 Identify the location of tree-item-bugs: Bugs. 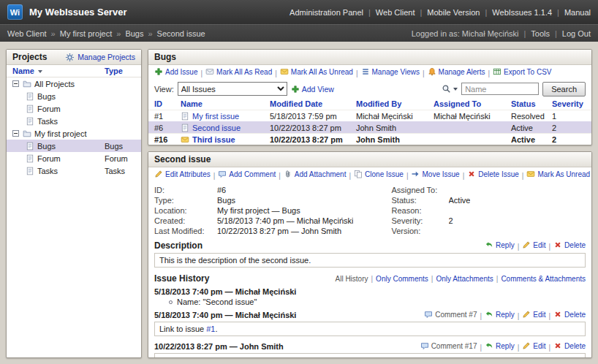
(74, 96).